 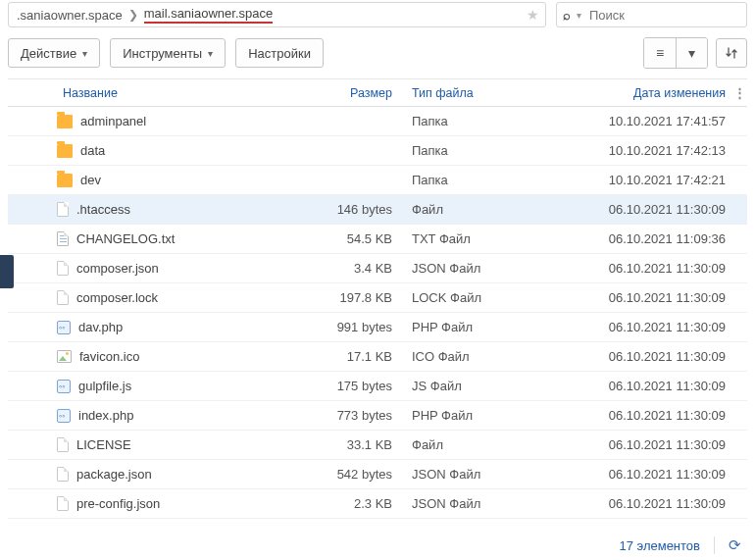 I want to click on table-row: CHANGELOG.txt54.5 KBTXT Файл06.10.2021 1…, so click(x=378, y=239).